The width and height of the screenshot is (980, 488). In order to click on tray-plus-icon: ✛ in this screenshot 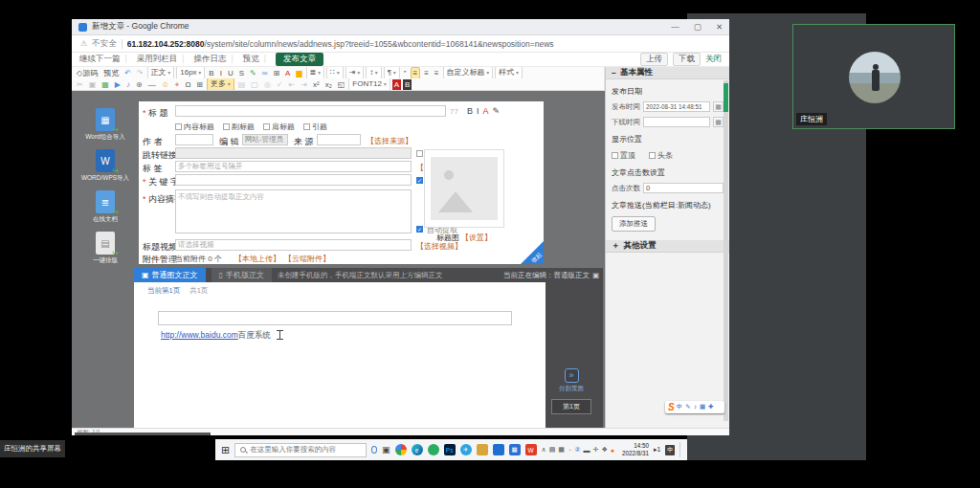, I will do `click(596, 450)`.